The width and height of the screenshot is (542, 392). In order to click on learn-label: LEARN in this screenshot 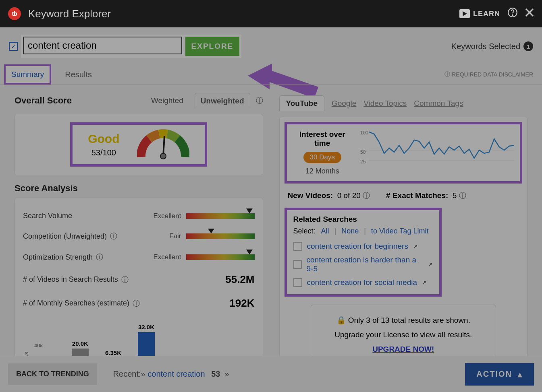, I will do `click(487, 14)`.